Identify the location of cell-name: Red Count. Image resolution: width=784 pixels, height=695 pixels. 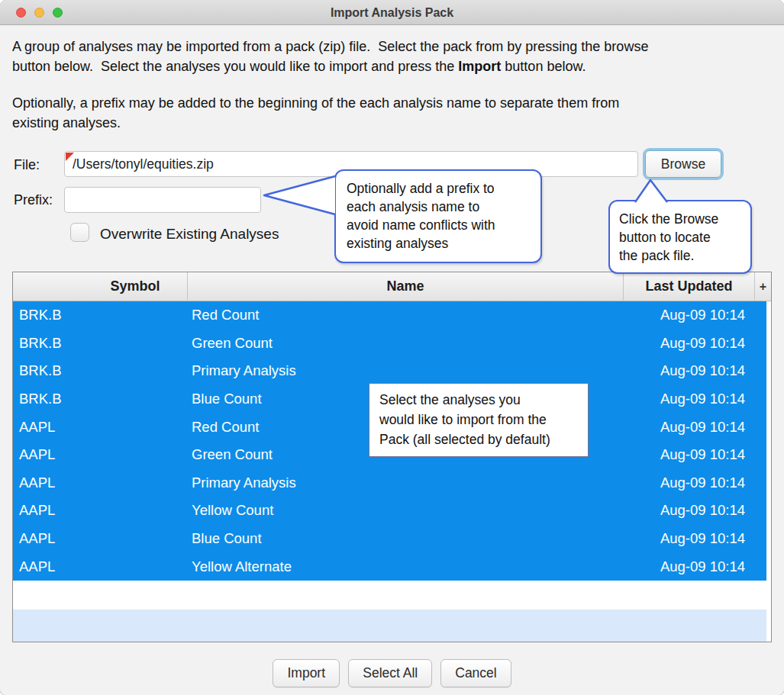
(401, 315).